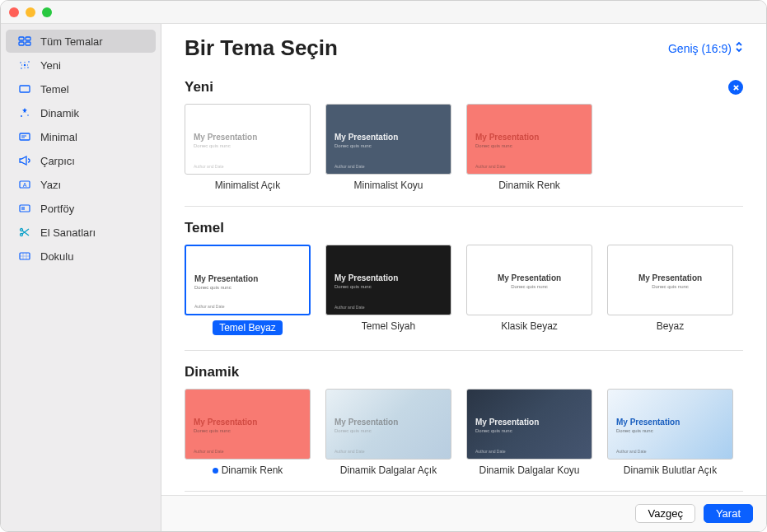 This screenshot has height=532, width=767. What do you see at coordinates (30, 12) in the screenshot?
I see `minimize-window-button` at bounding box center [30, 12].